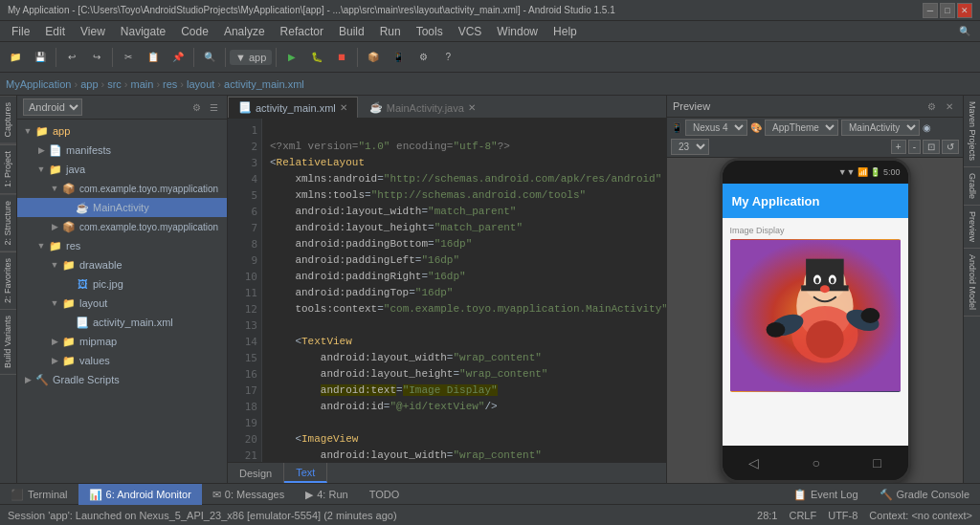 The image size is (980, 525). What do you see at coordinates (292, 57) in the screenshot?
I see `run-btn: ▶` at bounding box center [292, 57].